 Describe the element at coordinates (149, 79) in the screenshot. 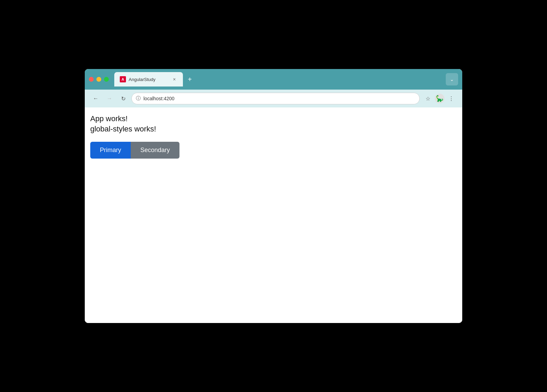

I see `active-tab: A AngularStudy ×` at that location.